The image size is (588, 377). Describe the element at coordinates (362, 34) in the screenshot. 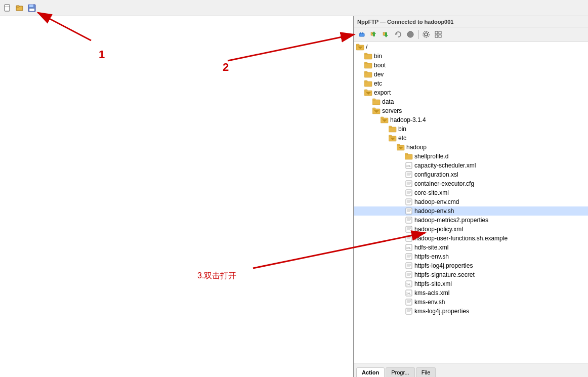

I see `ftp-connect-button` at that location.